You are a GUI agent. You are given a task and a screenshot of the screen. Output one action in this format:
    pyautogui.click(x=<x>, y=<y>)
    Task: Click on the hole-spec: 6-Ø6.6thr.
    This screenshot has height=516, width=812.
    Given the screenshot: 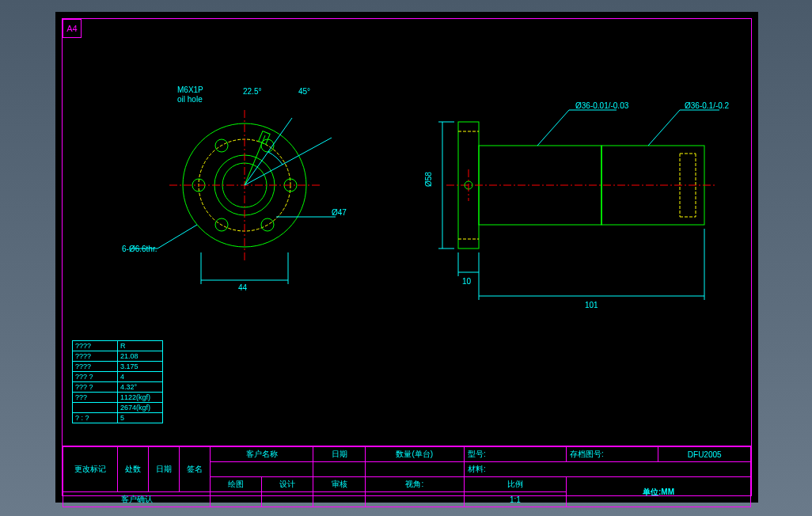 What is the action you would take?
    pyautogui.click(x=139, y=249)
    